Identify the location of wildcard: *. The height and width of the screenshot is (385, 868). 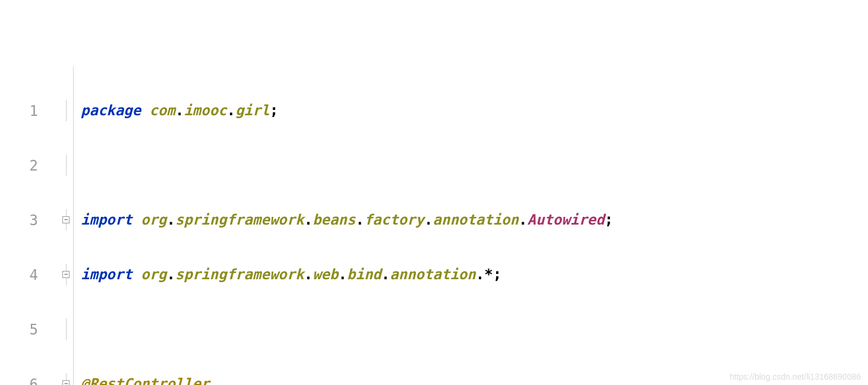
(488, 274).